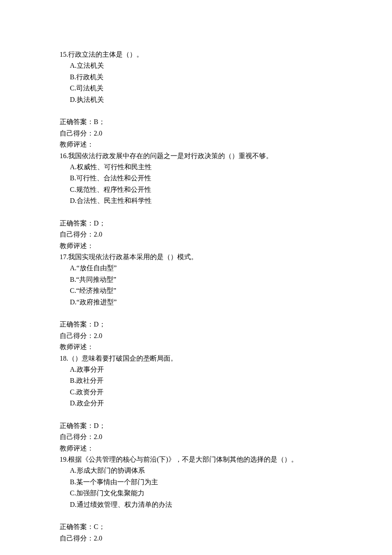 The height and width of the screenshot is (555, 392). Describe the element at coordinates (64, 460) in the screenshot. I see `question-number: 19.` at that location.